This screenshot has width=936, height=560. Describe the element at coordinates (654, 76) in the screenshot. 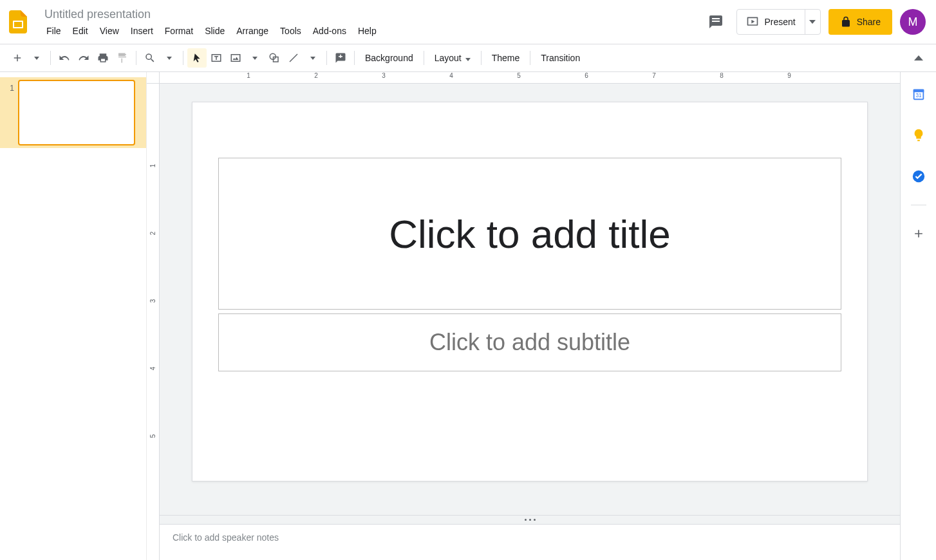

I see `ruler-tick: 7` at that location.